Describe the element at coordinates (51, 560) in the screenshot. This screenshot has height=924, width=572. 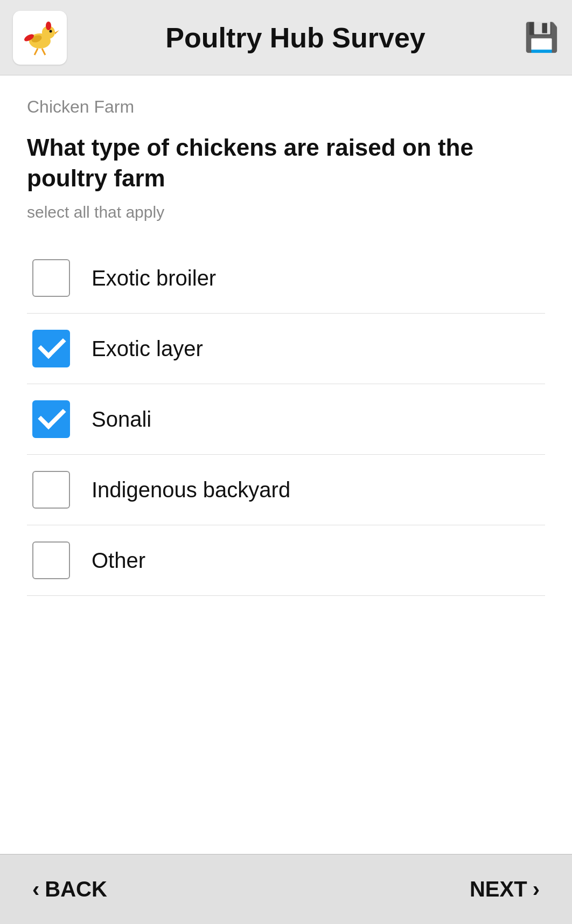
I see `checkbox-other` at that location.